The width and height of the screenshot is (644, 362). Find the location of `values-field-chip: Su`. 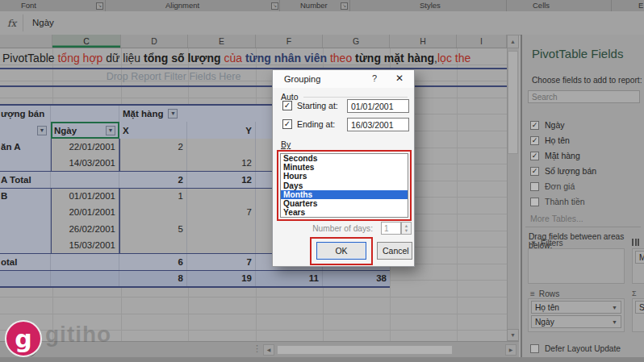

values-field-chip: Su is located at coordinates (639, 307).